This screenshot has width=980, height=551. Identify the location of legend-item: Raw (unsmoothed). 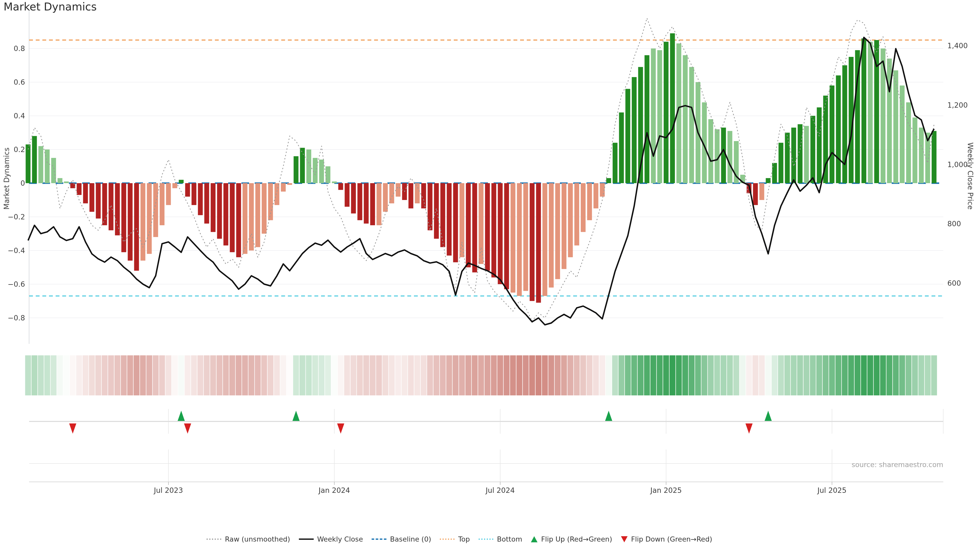
(248, 539).